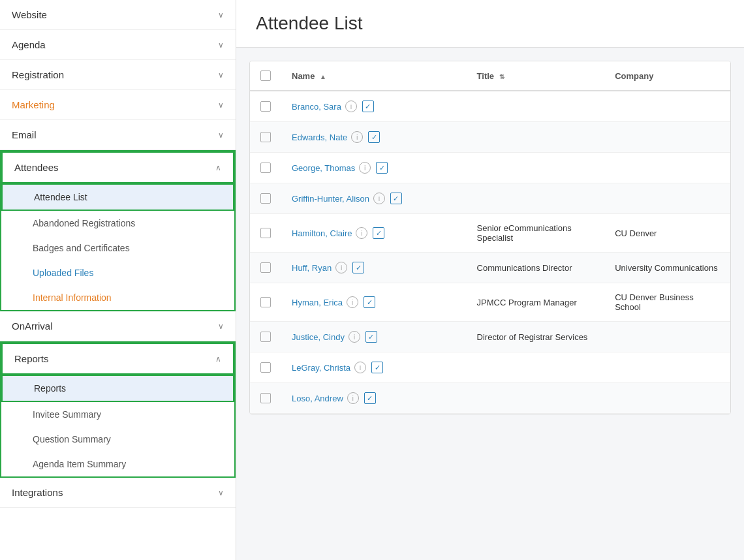 Image resolution: width=744 pixels, height=560 pixels. What do you see at coordinates (490, 398) in the screenshot?
I see `table-row: Loso, Andrewi✓` at bounding box center [490, 398].